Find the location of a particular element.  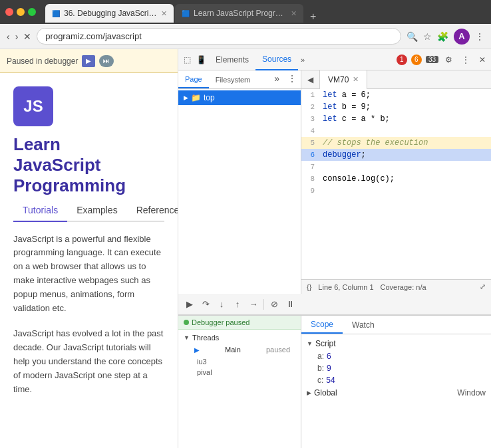

menu-icon: ⋮ is located at coordinates (480, 37).